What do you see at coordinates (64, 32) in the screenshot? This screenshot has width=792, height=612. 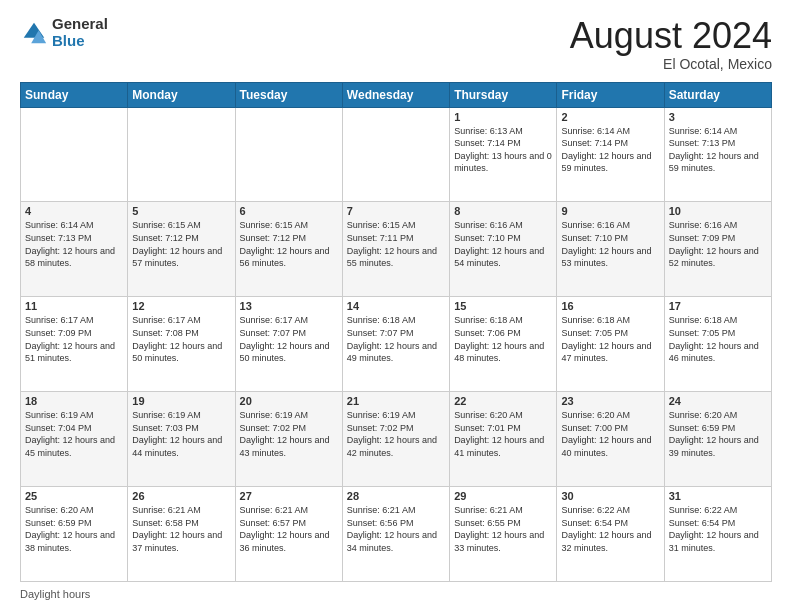 I see `logo: General Blue` at bounding box center [64, 32].